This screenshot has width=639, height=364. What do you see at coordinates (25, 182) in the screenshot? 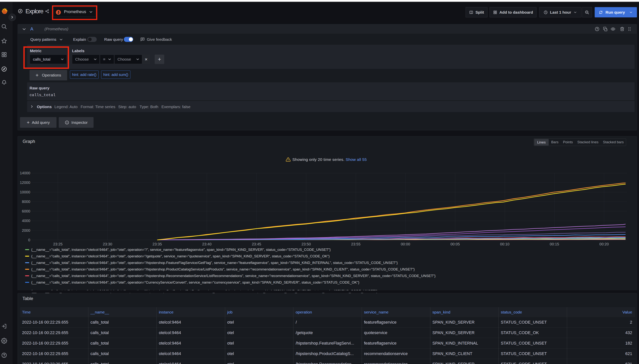
I see `svg-text: 12000` at bounding box center [25, 182].